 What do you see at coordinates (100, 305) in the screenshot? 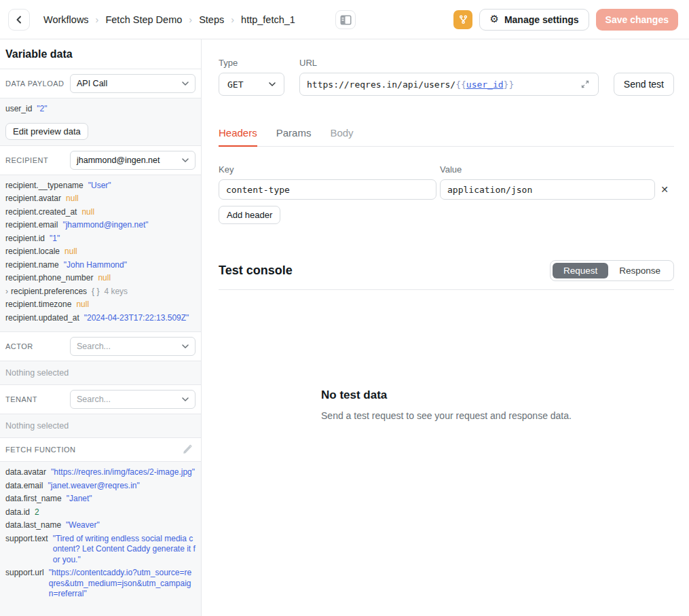
I see `variable-row: recipient.timezone null` at bounding box center [100, 305].